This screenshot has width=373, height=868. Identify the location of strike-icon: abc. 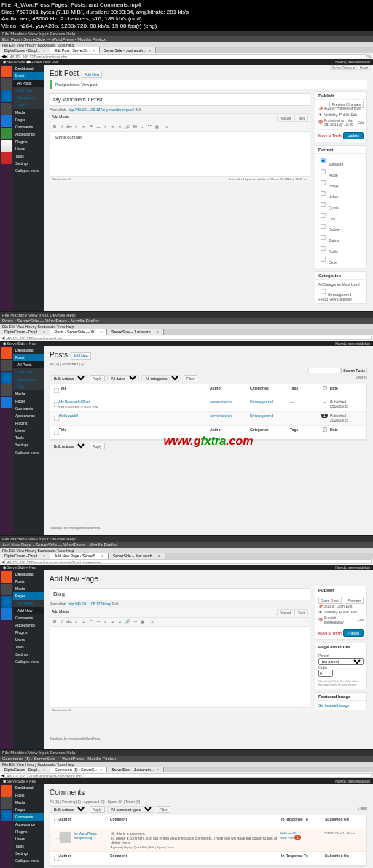
(69, 127).